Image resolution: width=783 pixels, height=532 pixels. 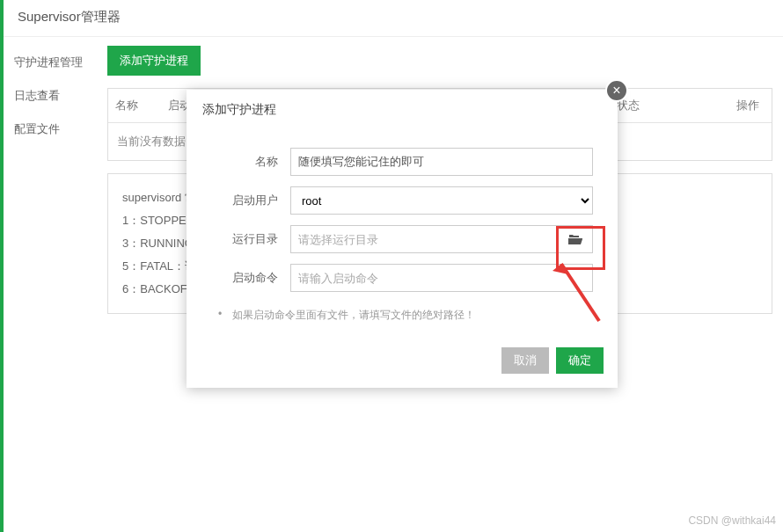 What do you see at coordinates (251, 200) in the screenshot?
I see `label-user: 启动用户` at bounding box center [251, 200].